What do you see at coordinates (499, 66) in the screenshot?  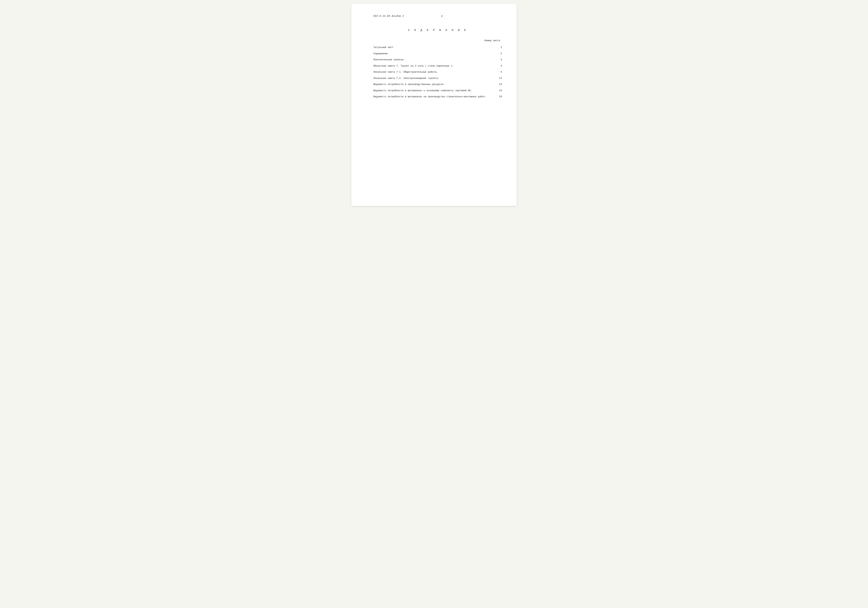 I see `row-page: 4` at bounding box center [499, 66].